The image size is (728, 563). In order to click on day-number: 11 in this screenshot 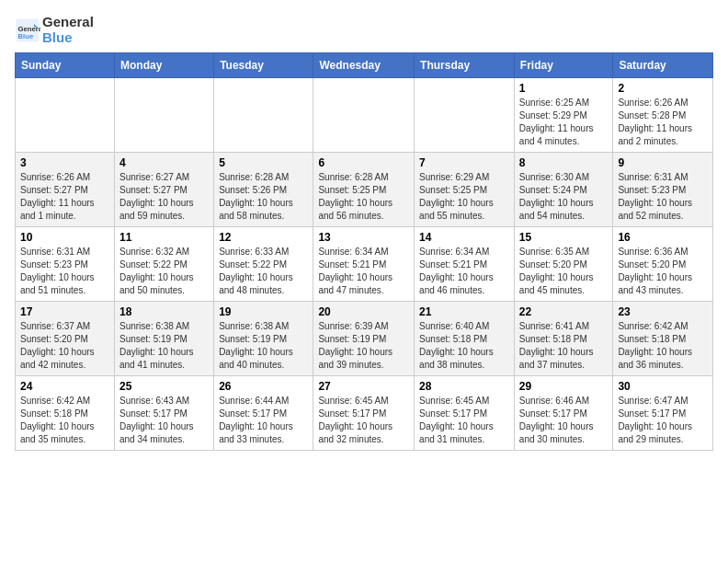, I will do `click(164, 237)`.